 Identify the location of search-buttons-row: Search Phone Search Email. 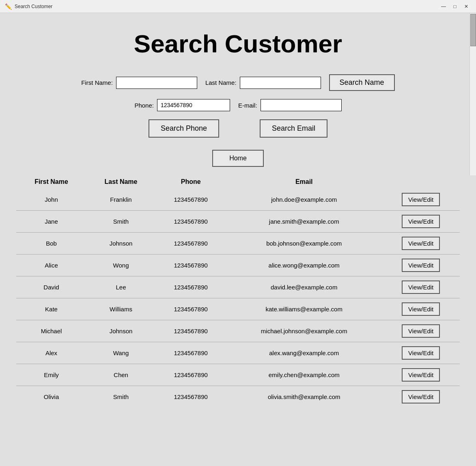
(238, 128).